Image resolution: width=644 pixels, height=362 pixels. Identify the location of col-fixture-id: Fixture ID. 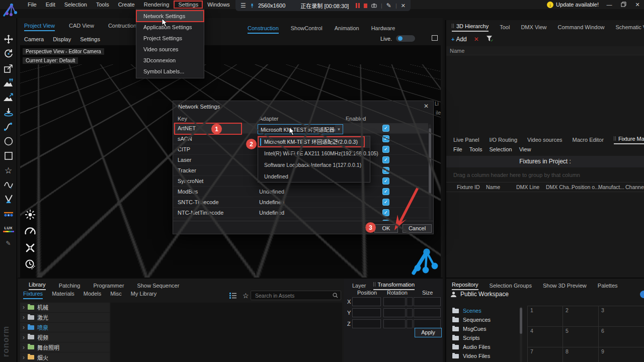
(468, 187).